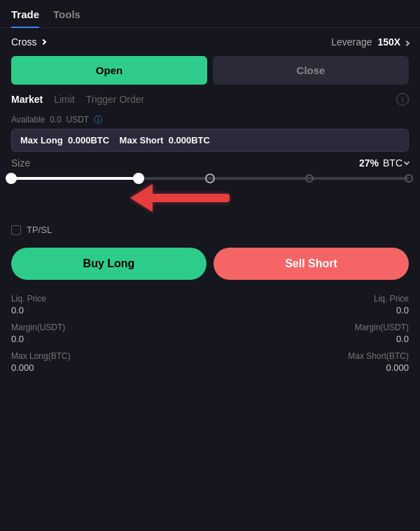 This screenshot has height=531, width=420. Describe the element at coordinates (24, 42) in the screenshot. I see `cross-label: Cross` at that location.